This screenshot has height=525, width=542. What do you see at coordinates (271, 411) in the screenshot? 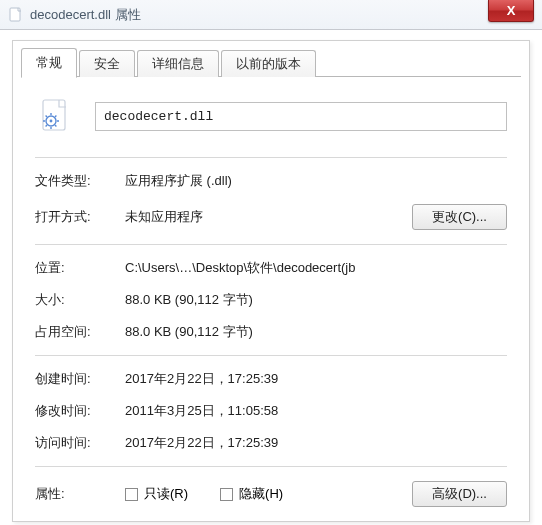
I see `modified-row: 修改时间: 2011年3月25日，11:05:58` at bounding box center [271, 411].